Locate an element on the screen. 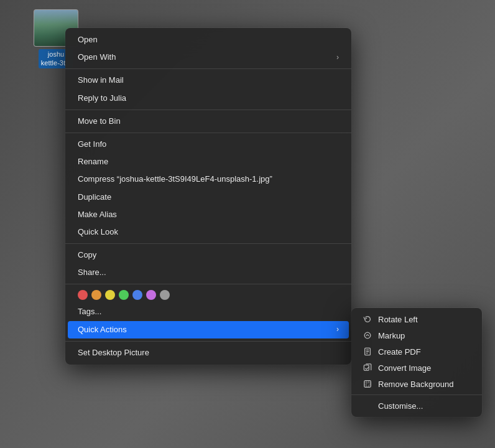 The image size is (495, 448). convert-image-icon is located at coordinates (368, 368).